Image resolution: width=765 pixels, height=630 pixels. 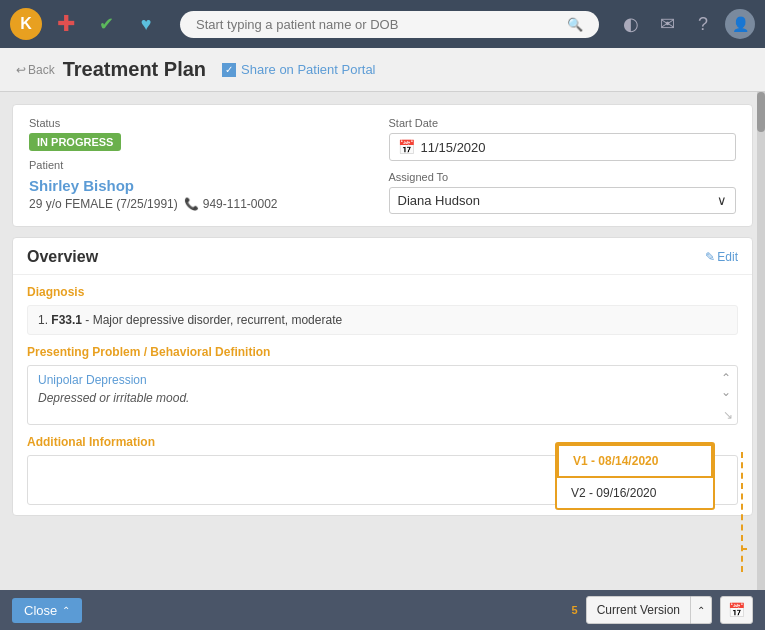 I want to click on presenting-text: Depressed or irritable mood., so click(x=374, y=398).